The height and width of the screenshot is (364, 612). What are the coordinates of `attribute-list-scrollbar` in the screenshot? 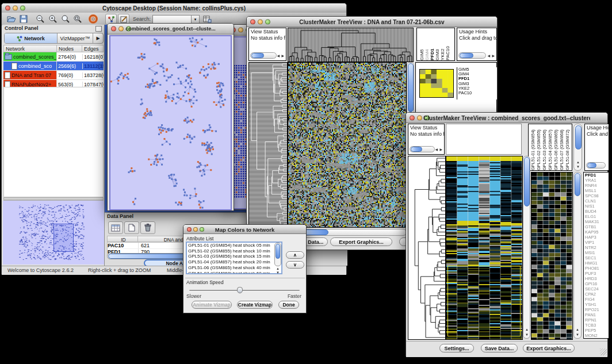 It's located at (278, 254).